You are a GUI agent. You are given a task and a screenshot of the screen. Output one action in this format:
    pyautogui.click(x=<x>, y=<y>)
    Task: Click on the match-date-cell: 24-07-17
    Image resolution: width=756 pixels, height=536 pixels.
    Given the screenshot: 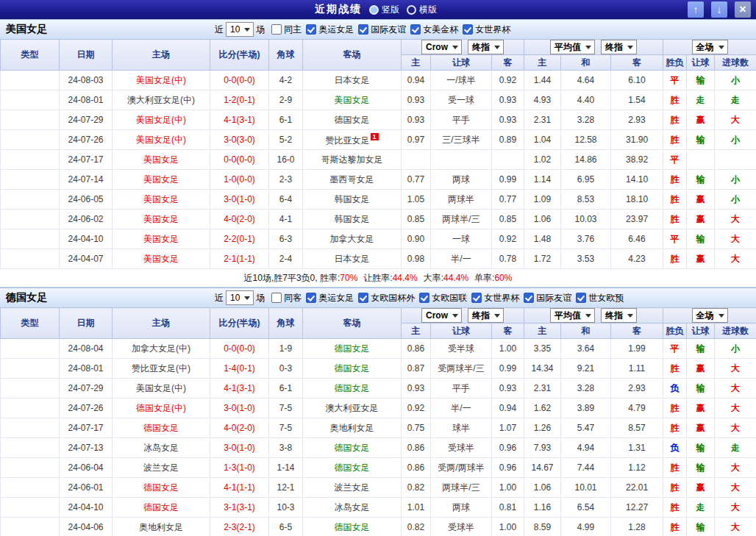 What is the action you would take?
    pyautogui.click(x=86, y=160)
    